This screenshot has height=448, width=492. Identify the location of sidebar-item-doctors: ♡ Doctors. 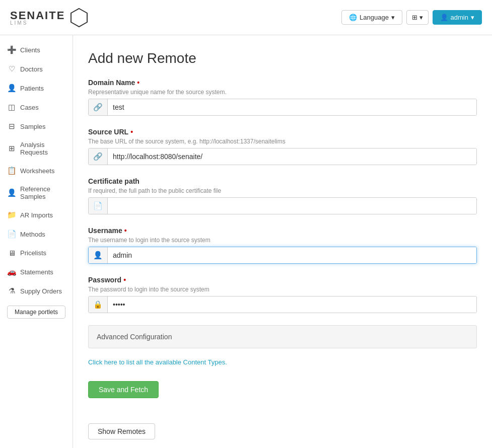
(36, 69).